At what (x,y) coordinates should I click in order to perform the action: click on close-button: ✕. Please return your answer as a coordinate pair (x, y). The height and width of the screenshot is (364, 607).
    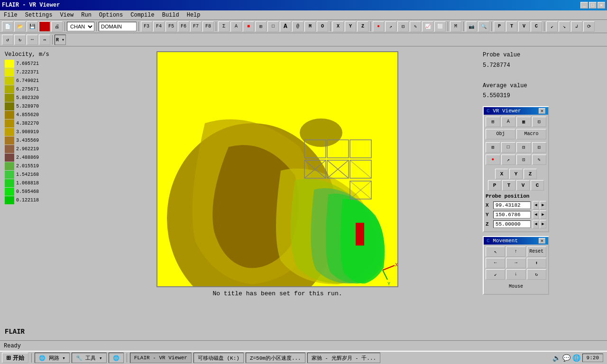
    Looking at the image, I should click on (601, 5).